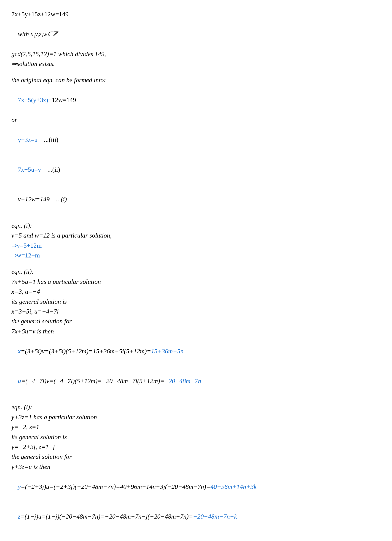 The width and height of the screenshot is (392, 541). Describe the element at coordinates (196, 199) in the screenshot. I see `eq-i: v+12w=149 ...(i)` at that location.